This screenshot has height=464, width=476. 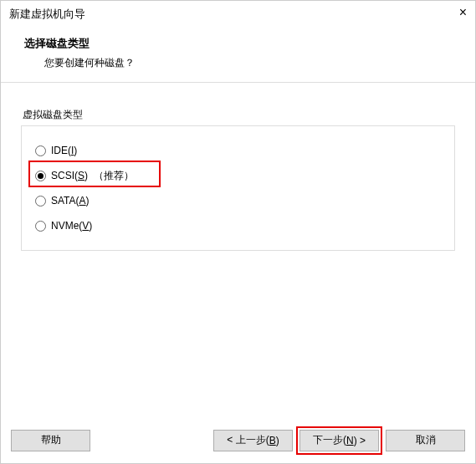 What do you see at coordinates (238, 176) in the screenshot?
I see `radio-scsi: SCSI(S) （推荐）` at bounding box center [238, 176].